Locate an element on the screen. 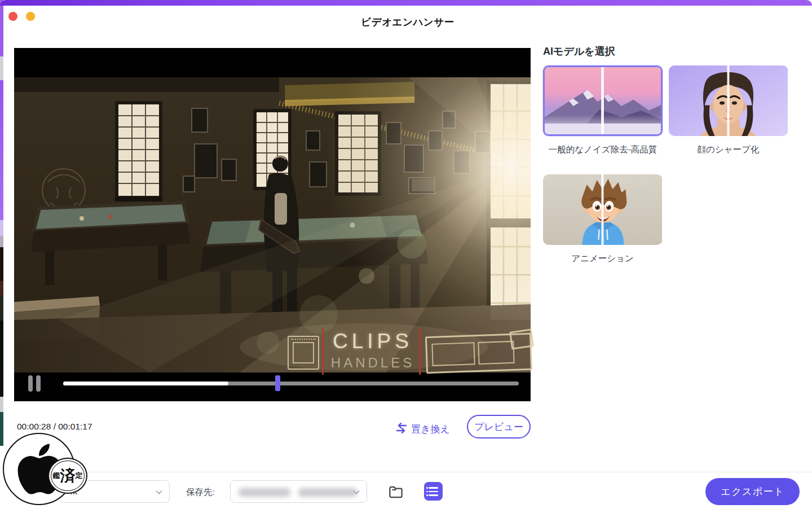 The height and width of the screenshot is (513, 812). footer-divider is located at coordinates (408, 472).